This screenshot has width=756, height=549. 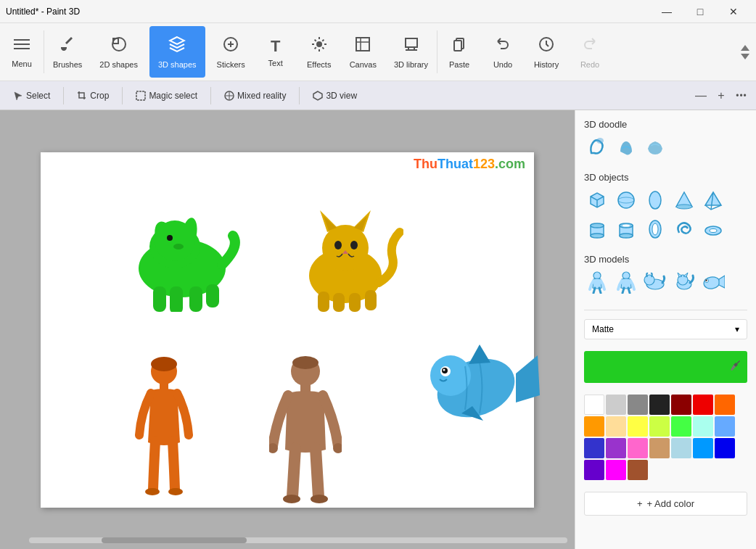 I want to click on select-button: Select, so click(x=32, y=96).